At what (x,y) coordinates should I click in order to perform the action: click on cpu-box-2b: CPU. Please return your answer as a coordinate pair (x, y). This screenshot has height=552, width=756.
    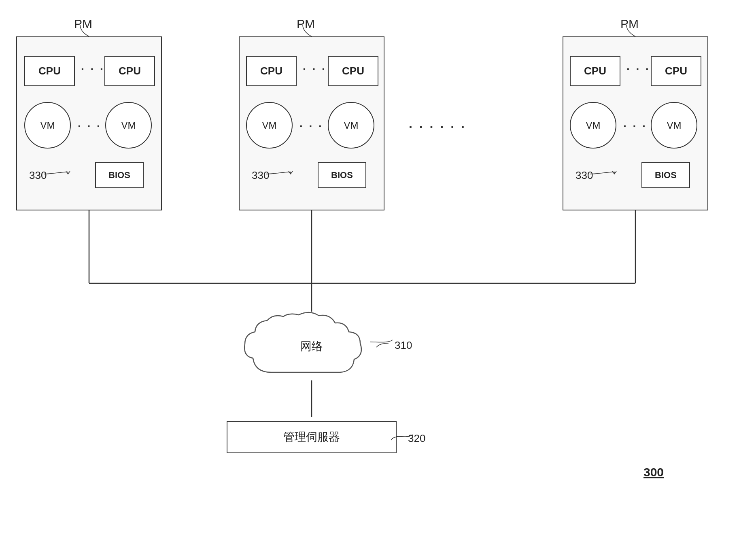
    Looking at the image, I should click on (353, 71).